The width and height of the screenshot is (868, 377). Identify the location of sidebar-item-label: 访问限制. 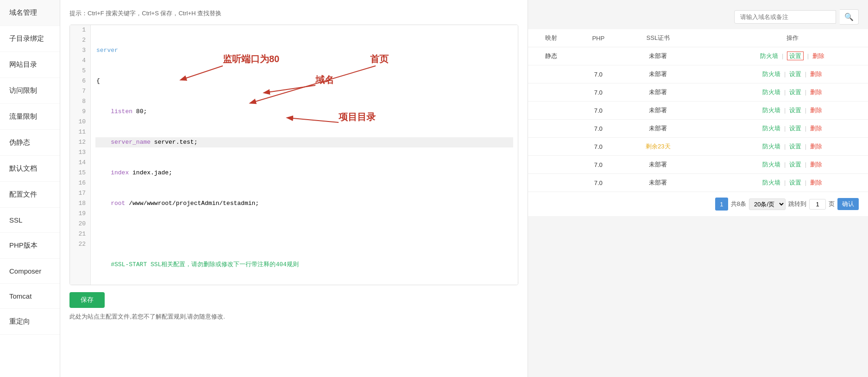
(23, 90).